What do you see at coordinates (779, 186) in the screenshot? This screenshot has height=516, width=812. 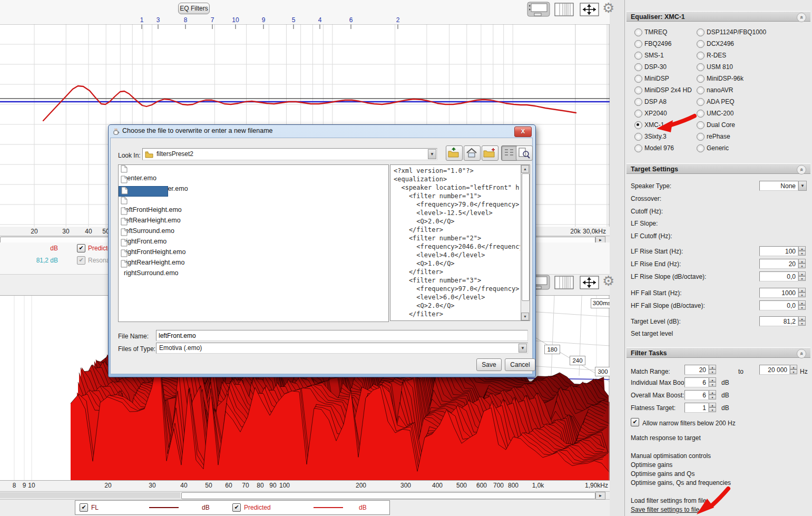 I see `speaker-type-combobox: None` at bounding box center [779, 186].